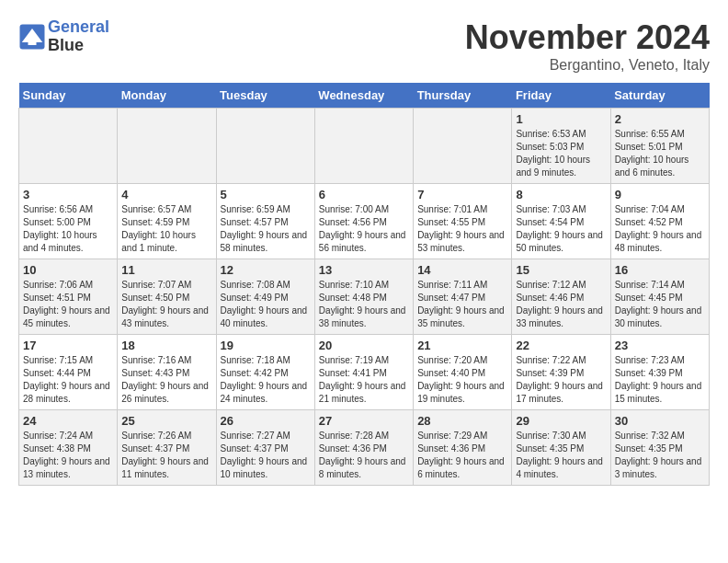 This screenshot has height=563, width=728. Describe the element at coordinates (166, 455) in the screenshot. I see `day-info: Sunrise: 7:26 AM Sunset: 4:37 PM Dayligh…` at that location.